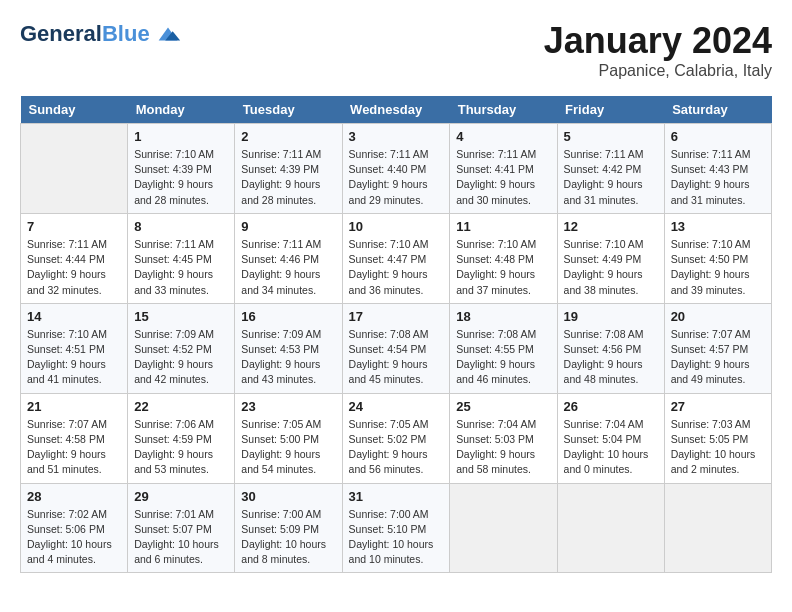  I want to click on calendar-cell: 7 Sunrise: 7:11 AMSunset: 4:44 PMDayligh…, so click(74, 258).